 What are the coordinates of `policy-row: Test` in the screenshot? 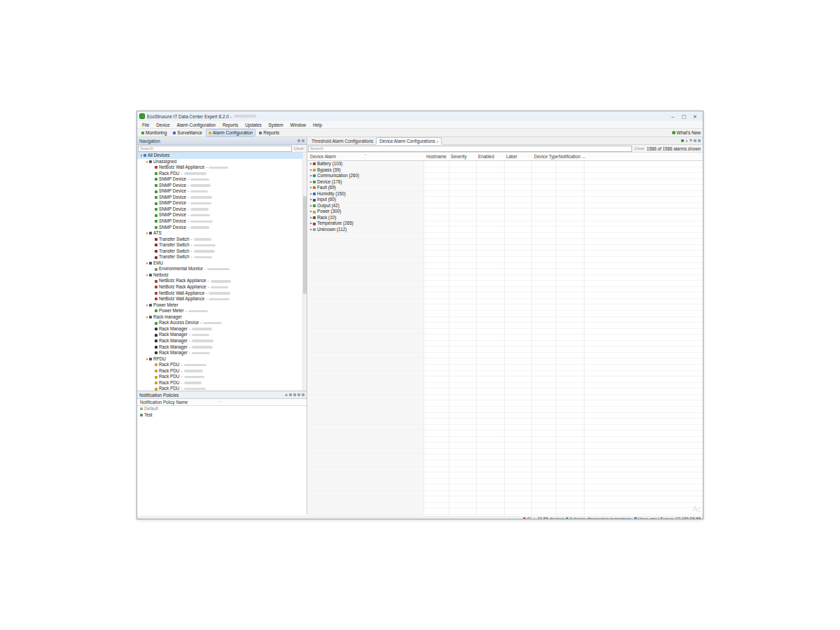 It's located at (222, 416).